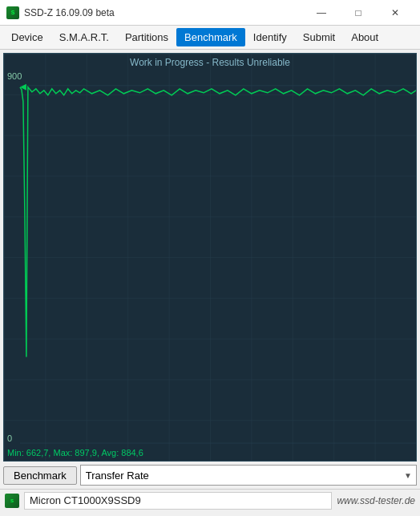 The height and width of the screenshot is (516, 420). Describe the element at coordinates (376, 501) in the screenshot. I see `status-website: www.ssd-tester.de` at that location.